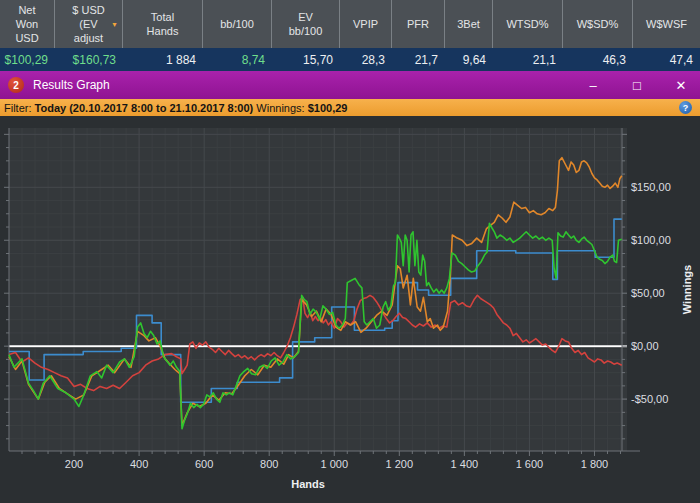 This screenshot has width=700, height=503. Describe the element at coordinates (16, 85) in the screenshot. I see `app-badge-icon: 2` at that location.